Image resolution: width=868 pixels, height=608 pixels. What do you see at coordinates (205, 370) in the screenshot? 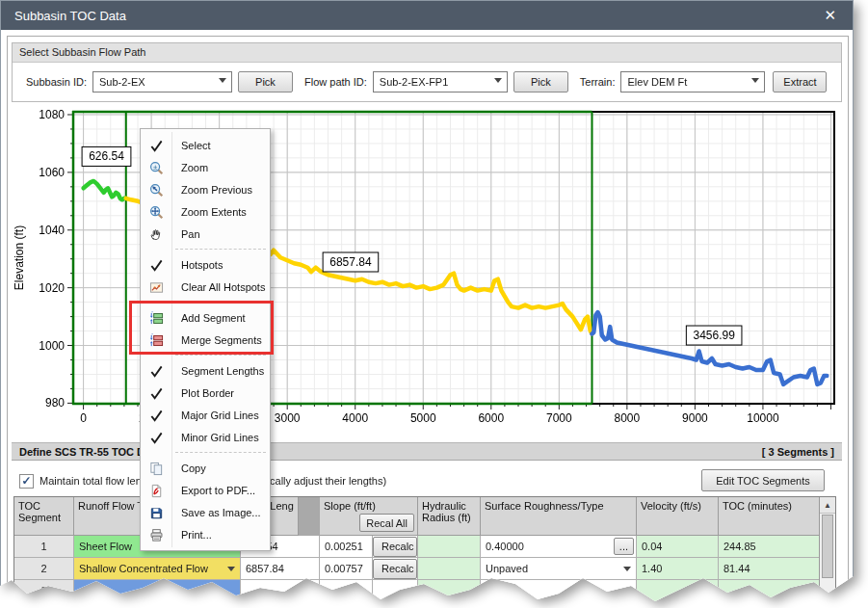
I see `menu-item-segment-lengths: Segment Lengths` at bounding box center [205, 370].